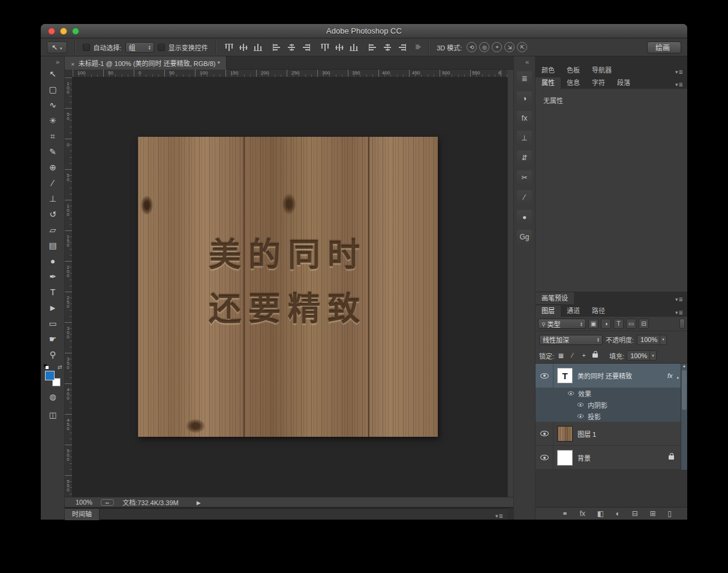 Image resolution: width=728 pixels, height=573 pixels. I want to click on pixel-layer-filter-icon: ▣, so click(594, 324).